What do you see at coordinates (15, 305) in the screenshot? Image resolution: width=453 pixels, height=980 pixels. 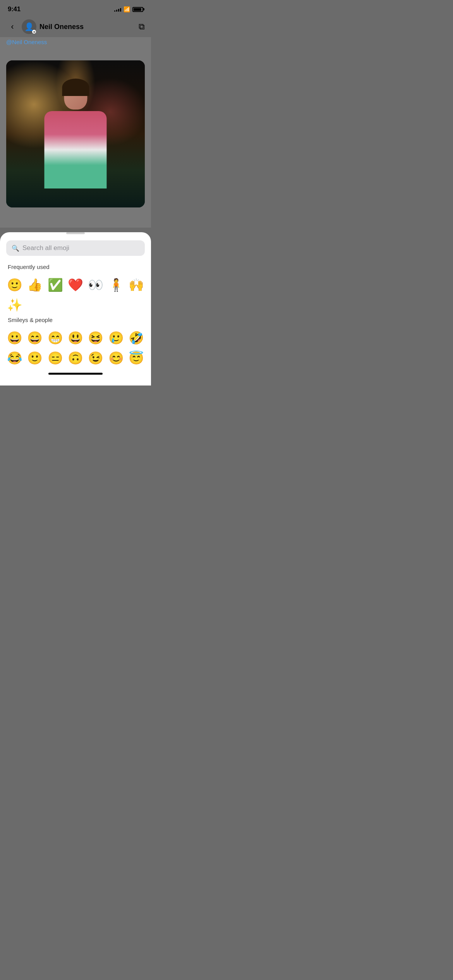 I see `emoji-sparkle: ✨` at bounding box center [15, 305].